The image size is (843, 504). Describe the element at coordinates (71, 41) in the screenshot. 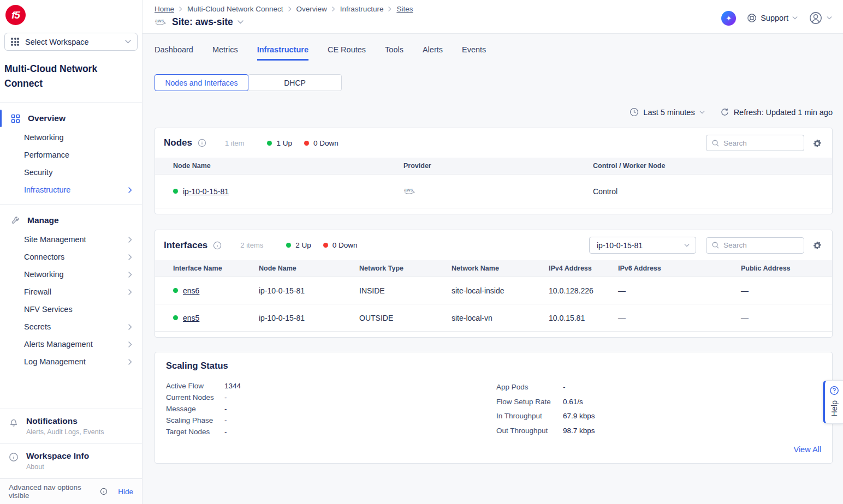

I see `workspace-selector: Select Workspace` at that location.